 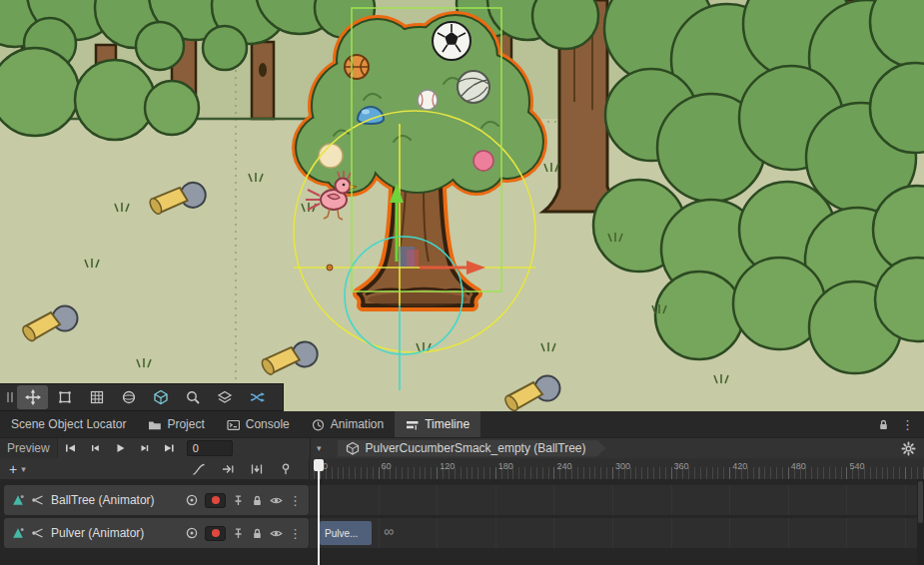 What do you see at coordinates (448, 424) in the screenshot?
I see `tab-label: Timeline` at bounding box center [448, 424].